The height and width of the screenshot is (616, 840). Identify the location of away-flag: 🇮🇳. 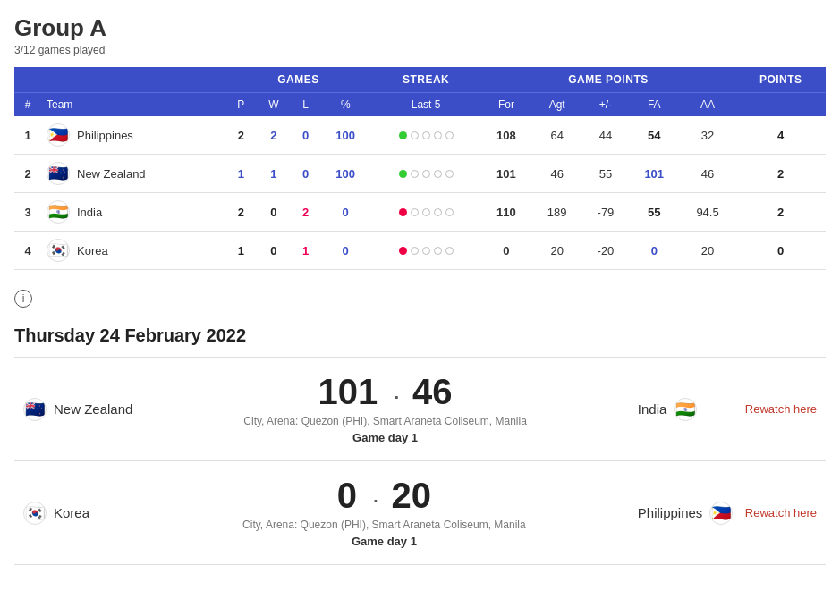
(685, 409).